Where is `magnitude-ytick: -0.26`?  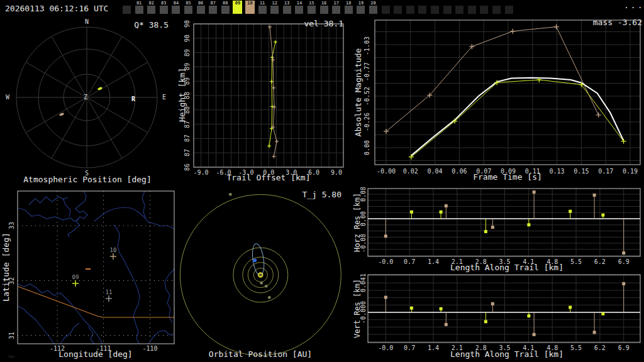 magnitude-ytick: -0.26 is located at coordinates (367, 122).